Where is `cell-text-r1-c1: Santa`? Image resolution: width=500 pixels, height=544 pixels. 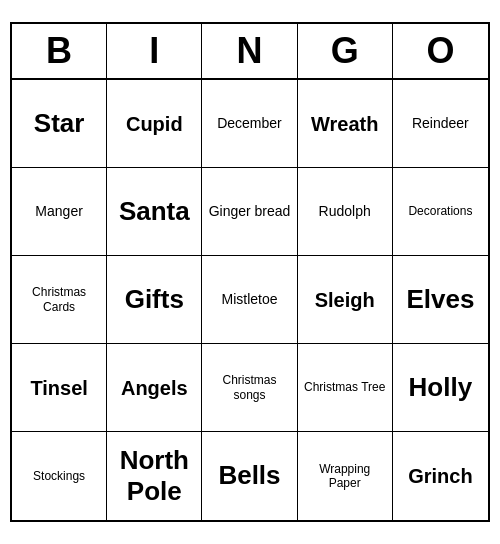
cell-text-r1-c1: Santa is located at coordinates (154, 212).